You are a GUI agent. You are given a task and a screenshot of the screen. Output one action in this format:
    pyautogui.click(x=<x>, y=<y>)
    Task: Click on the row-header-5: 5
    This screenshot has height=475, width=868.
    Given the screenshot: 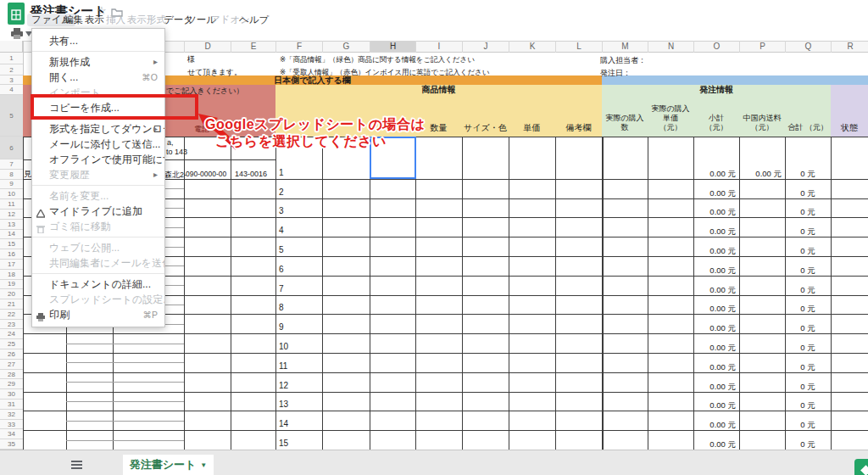 What is the action you would take?
    pyautogui.click(x=12, y=115)
    